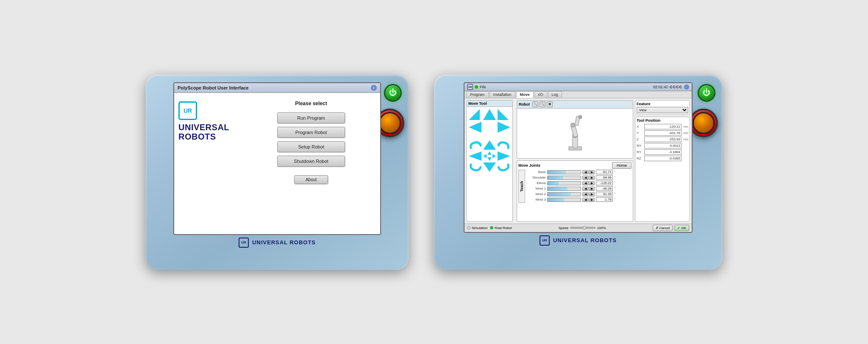  Describe the element at coordinates (542, 104) in the screenshot. I see `robot-icon-2: 🔍` at that location.